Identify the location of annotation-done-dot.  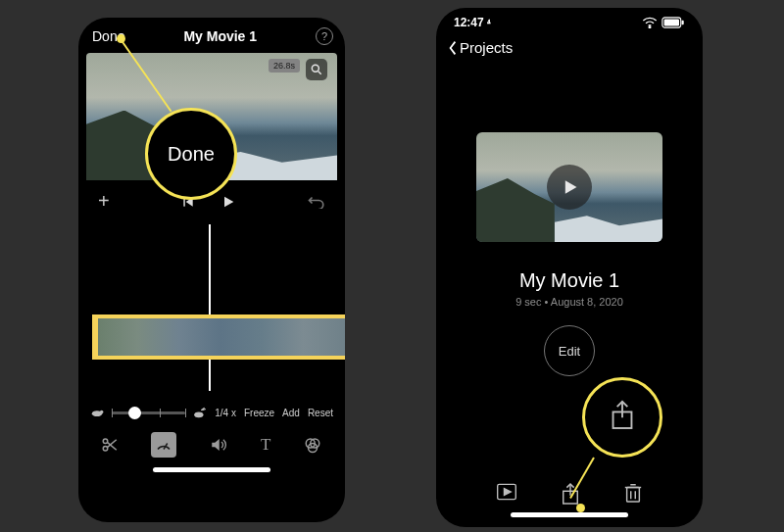
(122, 39).